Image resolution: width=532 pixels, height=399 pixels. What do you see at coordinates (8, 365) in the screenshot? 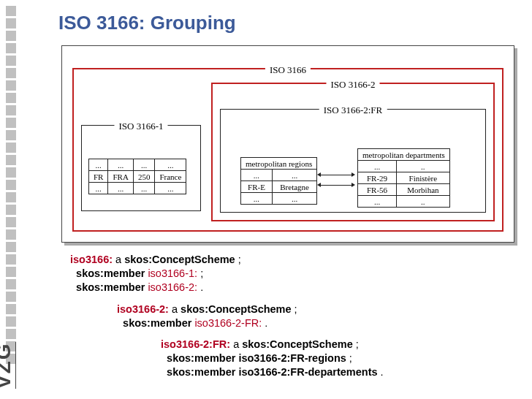
I see `vzg-logo: VZG` at bounding box center [8, 365].